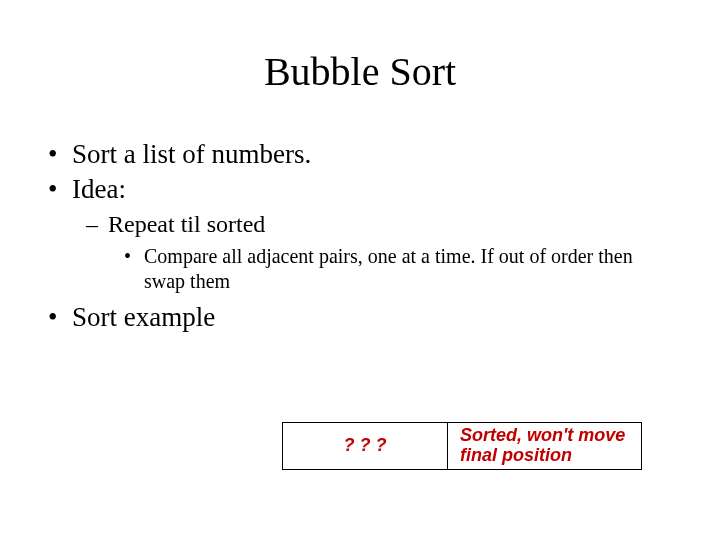  I want to click on bullet-level1: • Sort a list of numbers., so click(370, 154).